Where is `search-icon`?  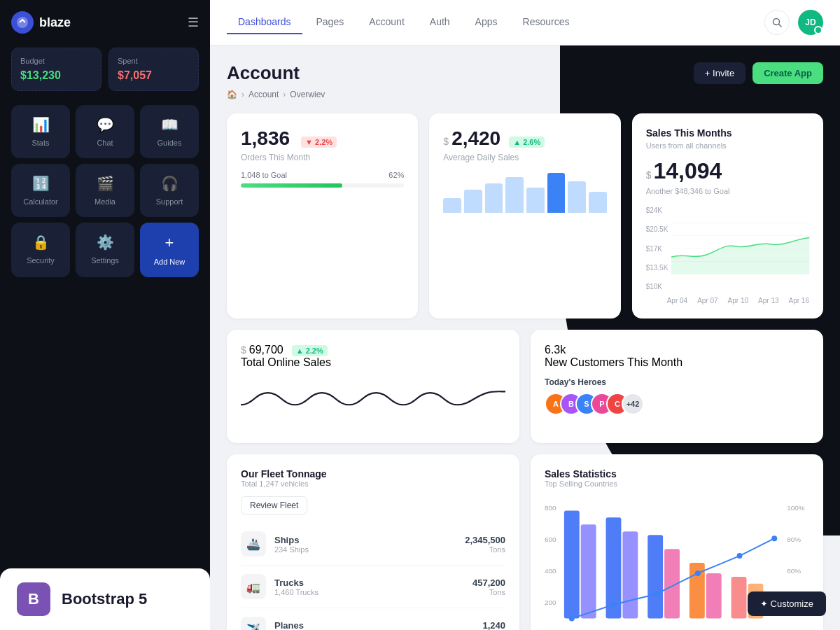
search-icon is located at coordinates (777, 22).